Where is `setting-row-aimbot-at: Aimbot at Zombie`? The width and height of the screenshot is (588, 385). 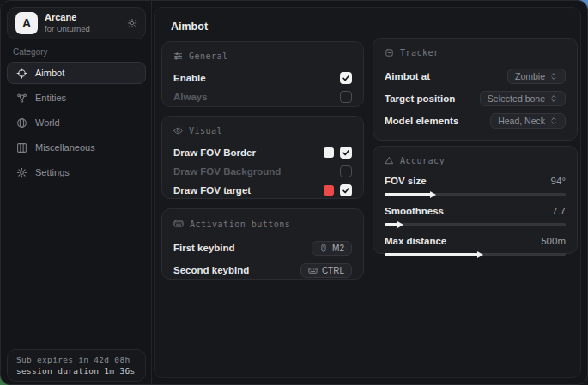
setting-row-aimbot-at: Aimbot at Zombie is located at coordinates (476, 76).